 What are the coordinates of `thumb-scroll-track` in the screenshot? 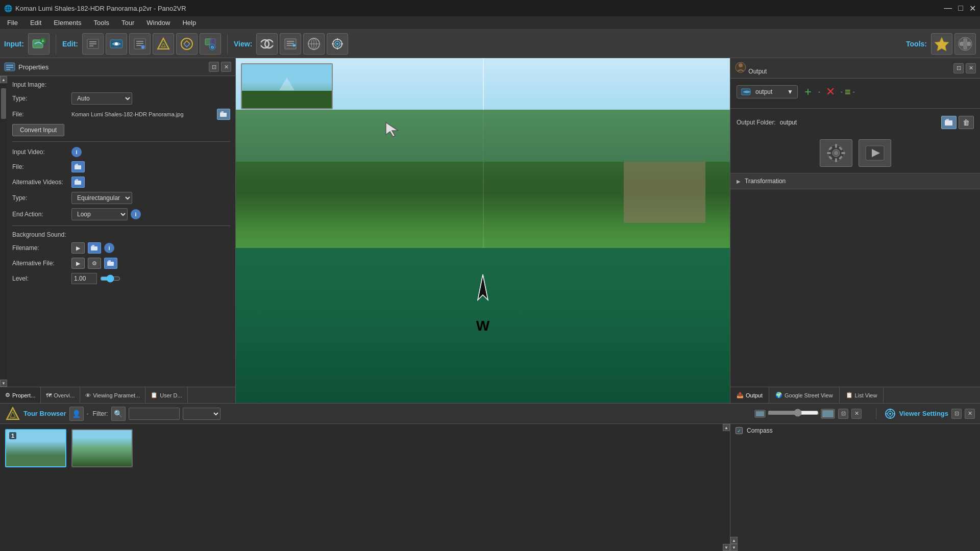 It's located at (726, 488).